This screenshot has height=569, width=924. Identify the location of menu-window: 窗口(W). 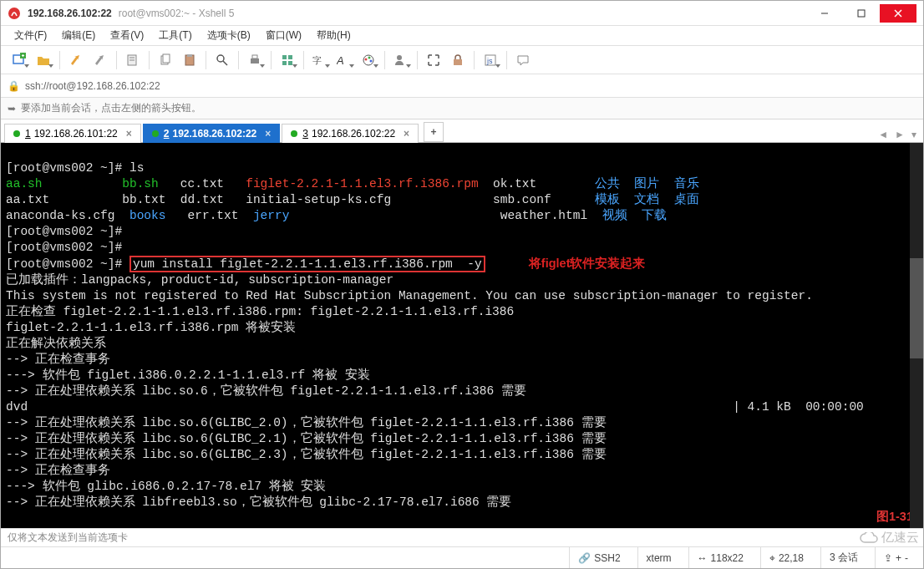
(284, 35).